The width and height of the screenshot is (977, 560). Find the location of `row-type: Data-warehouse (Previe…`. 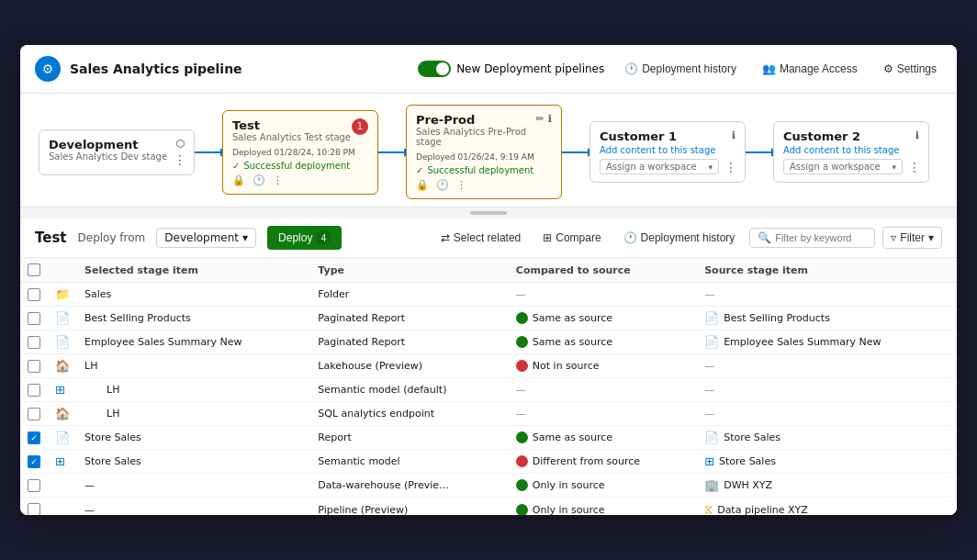

row-type: Data-warehouse (Previe… is located at coordinates (384, 485).